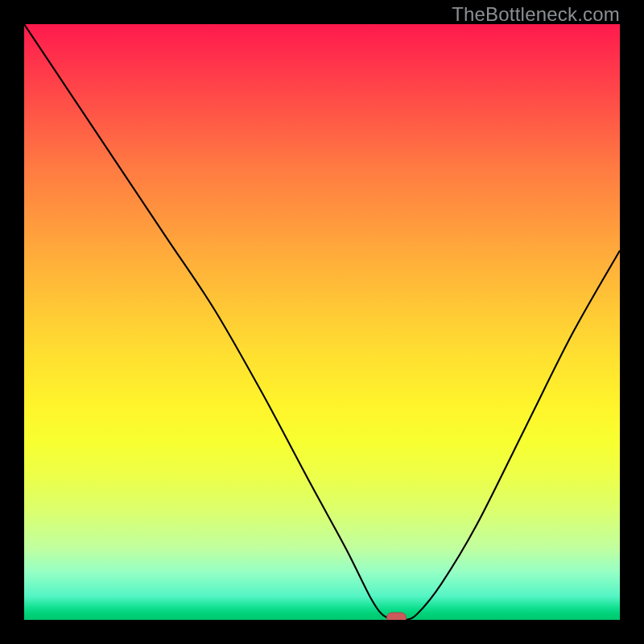 This screenshot has width=644, height=644. I want to click on optimal-marker, so click(397, 617).